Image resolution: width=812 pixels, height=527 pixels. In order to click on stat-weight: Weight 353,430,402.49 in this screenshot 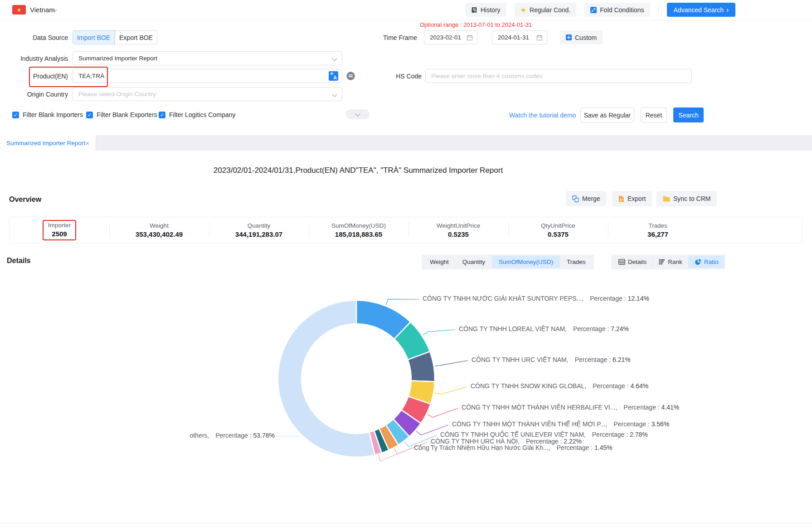, I will do `click(159, 230)`.